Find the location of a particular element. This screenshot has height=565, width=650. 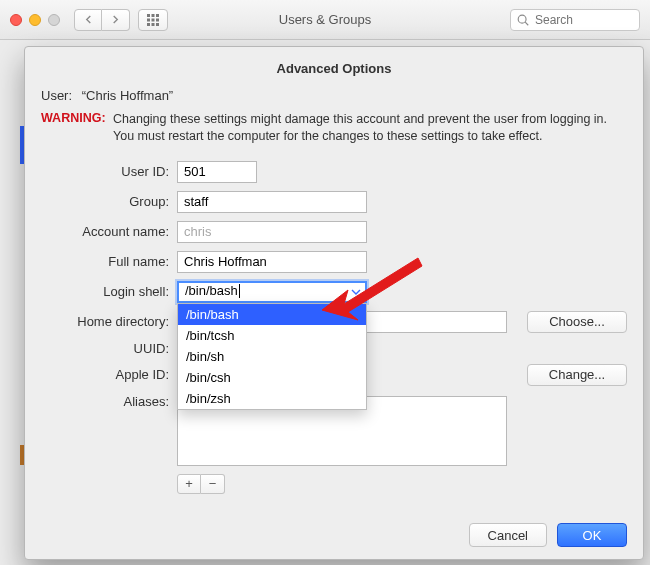

user-name: “Chris Hoffman” is located at coordinates (128, 96).